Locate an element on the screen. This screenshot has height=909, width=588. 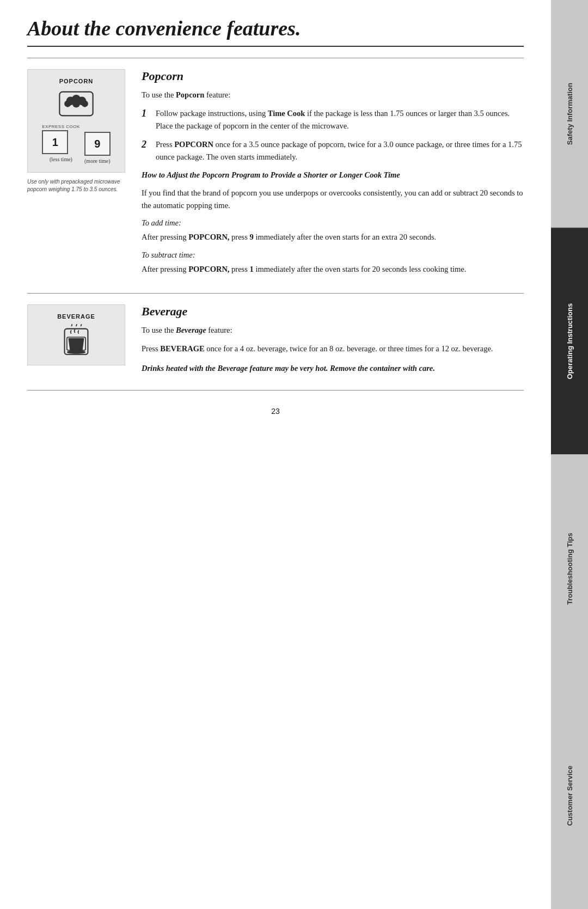
popcorn-heading: Popcorn is located at coordinates (333, 76).